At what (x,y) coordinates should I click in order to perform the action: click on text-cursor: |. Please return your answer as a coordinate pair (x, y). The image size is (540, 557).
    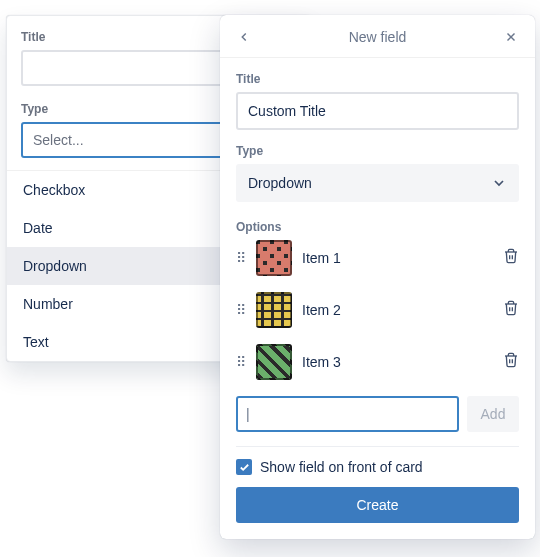
    Looking at the image, I should click on (248, 414).